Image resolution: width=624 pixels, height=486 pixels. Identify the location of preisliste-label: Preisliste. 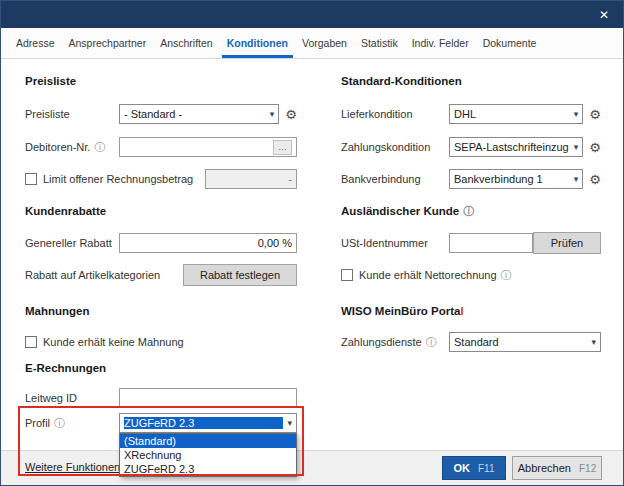
(72, 114).